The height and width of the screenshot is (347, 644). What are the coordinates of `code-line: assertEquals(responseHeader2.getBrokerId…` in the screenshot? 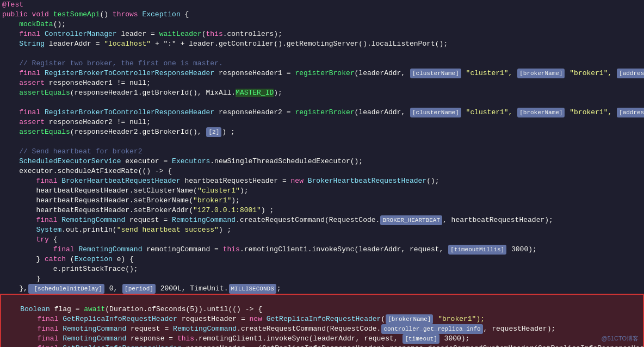 It's located at (322, 132).